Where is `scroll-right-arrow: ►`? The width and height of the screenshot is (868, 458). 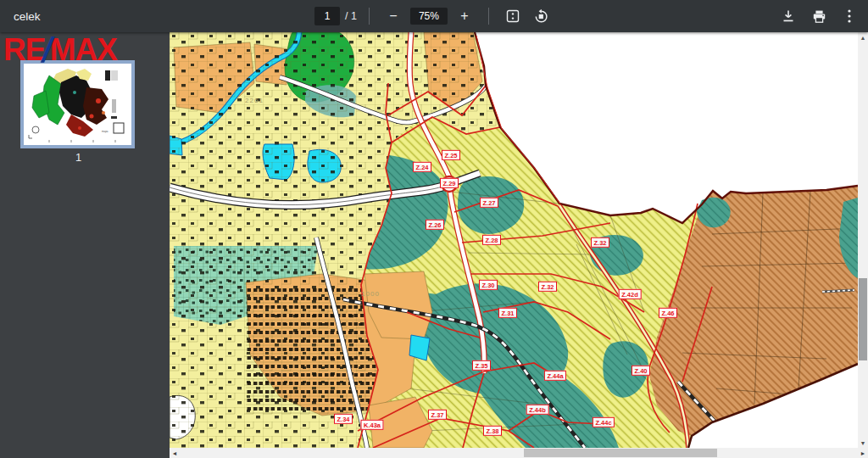 scroll-right-arrow: ► is located at coordinates (863, 453).